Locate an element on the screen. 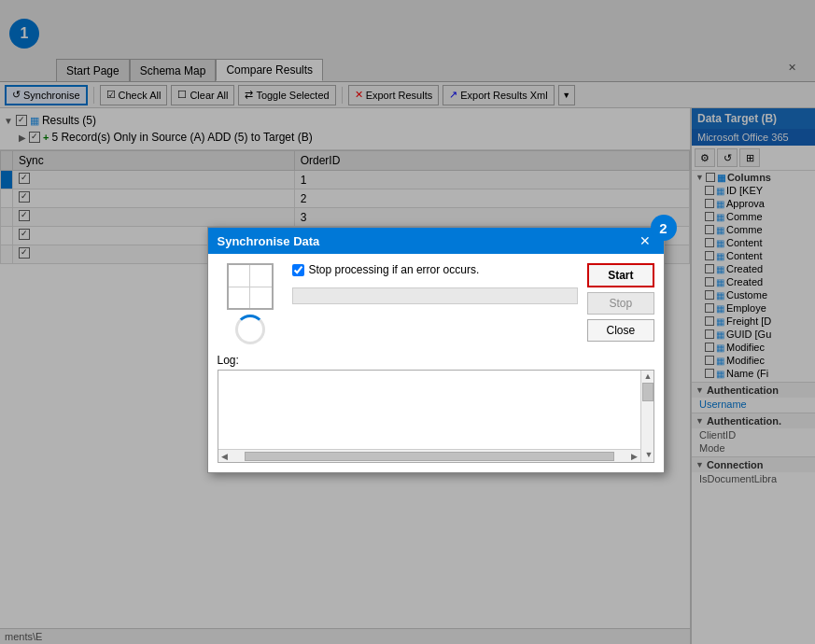 The width and height of the screenshot is (815, 644). stop-processing-row: Stop processing if an error occurs. is located at coordinates (435, 270).